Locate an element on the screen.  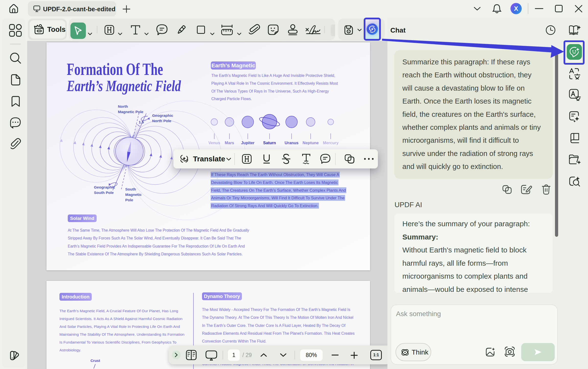
svg-text: Mercury is located at coordinates (331, 143).